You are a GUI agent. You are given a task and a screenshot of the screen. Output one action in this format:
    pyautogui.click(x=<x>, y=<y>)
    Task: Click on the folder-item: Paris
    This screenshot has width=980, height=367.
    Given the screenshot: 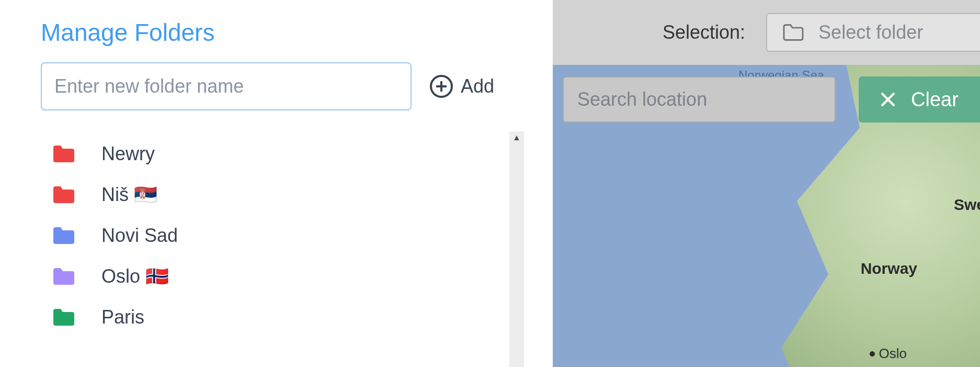 What is the action you would take?
    pyautogui.click(x=272, y=317)
    